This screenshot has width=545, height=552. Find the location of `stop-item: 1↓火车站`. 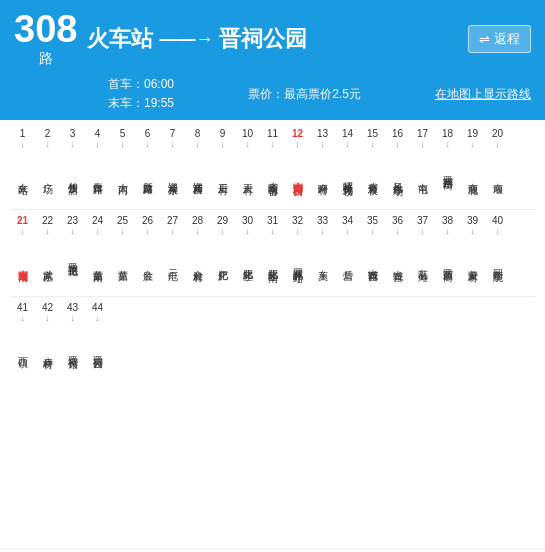

stop-item: 1↓火车站 is located at coordinates (22, 166).